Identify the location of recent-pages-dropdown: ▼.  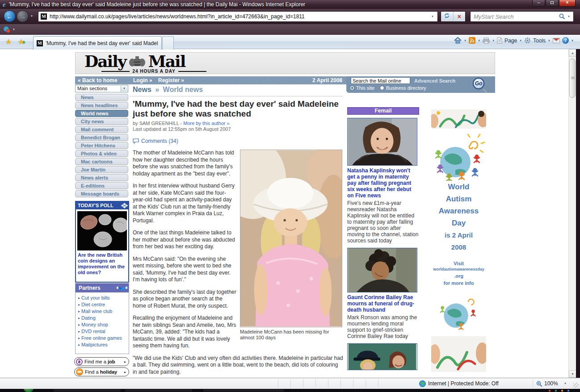
(32, 16).